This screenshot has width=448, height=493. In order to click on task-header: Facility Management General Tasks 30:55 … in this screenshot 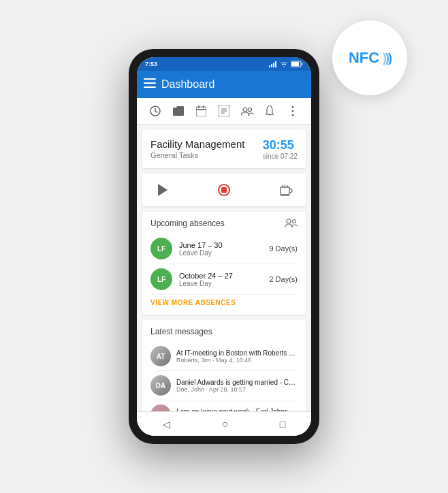, I will do `click(224, 149)`.